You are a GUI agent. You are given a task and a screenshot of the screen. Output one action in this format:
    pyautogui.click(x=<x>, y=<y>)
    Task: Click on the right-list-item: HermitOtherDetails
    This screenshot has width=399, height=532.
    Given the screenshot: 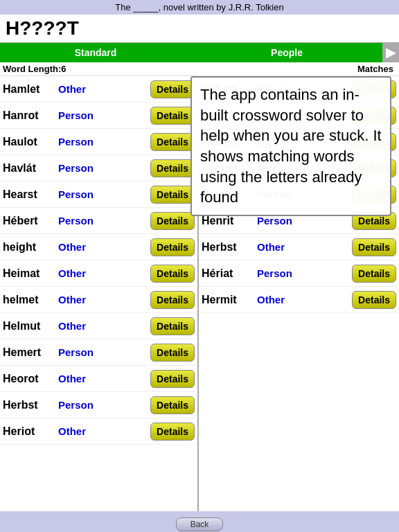 What is the action you would take?
    pyautogui.click(x=299, y=300)
    